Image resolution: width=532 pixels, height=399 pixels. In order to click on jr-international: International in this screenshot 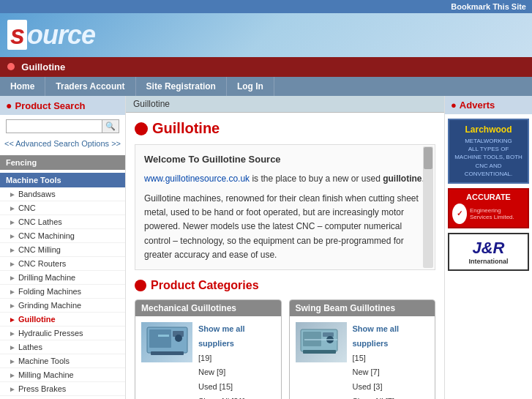, I will do `click(489, 261)`.